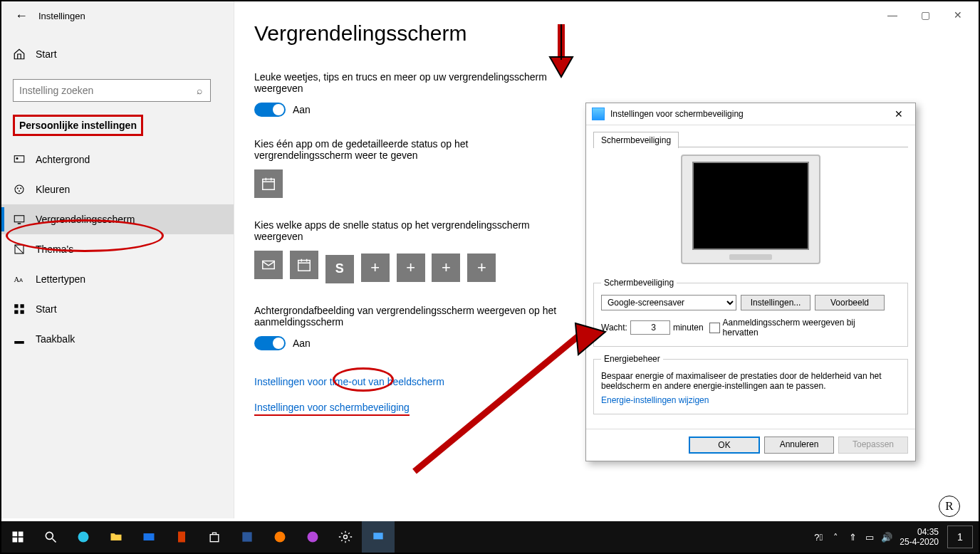 This screenshot has width=980, height=554. What do you see at coordinates (118, 219) in the screenshot?
I see `sidebar-item-vergrendelingsscherm: Vergrendelingsscherm` at bounding box center [118, 219].